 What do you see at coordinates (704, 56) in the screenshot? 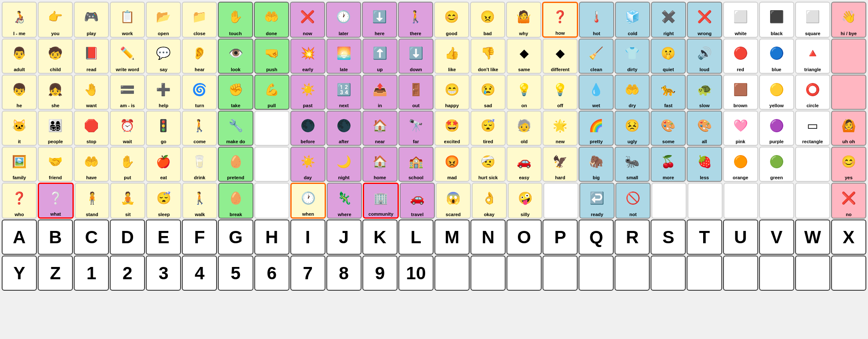
I see `cell-loud: 🔊loud` at bounding box center [704, 56].